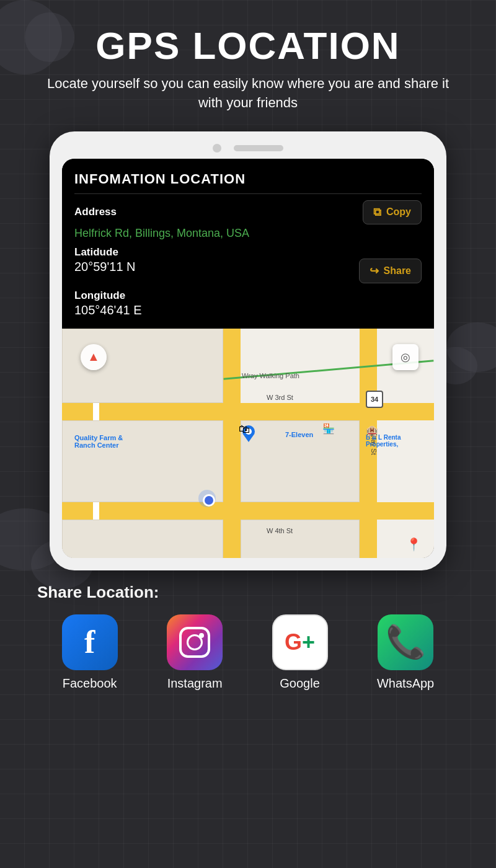 The height and width of the screenshot is (868, 496). What do you see at coordinates (248, 244) in the screenshot?
I see `info-section: INFOMATION LOCATION Address ⧉ Copy Helfr…` at bounding box center [248, 244].